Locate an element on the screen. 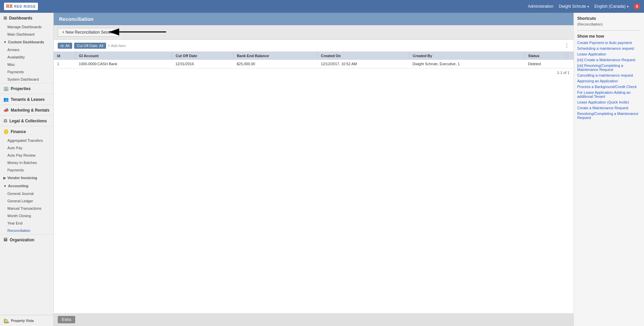  show-me-link-item: For Lease Application-Adding an addition… is located at coordinates (609, 94).